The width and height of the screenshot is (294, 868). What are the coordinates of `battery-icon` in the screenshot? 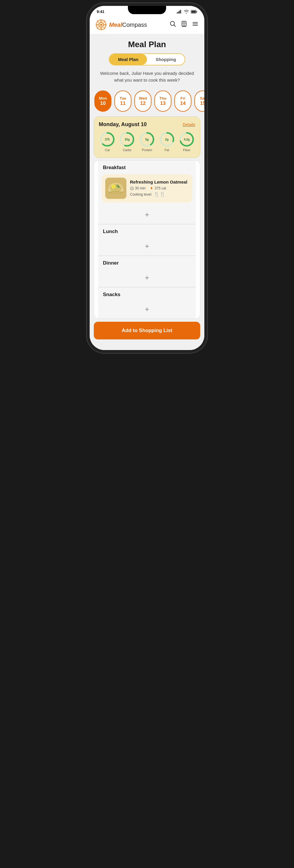 It's located at (194, 12).